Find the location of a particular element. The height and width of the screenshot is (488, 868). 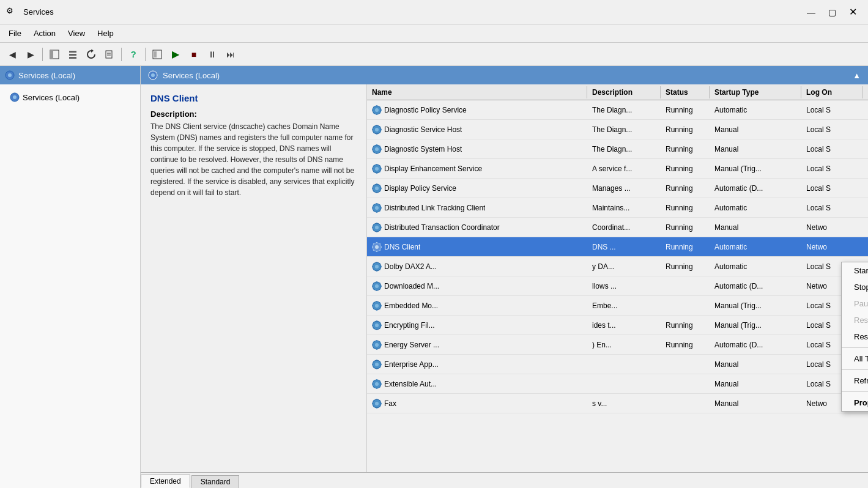

service-startup-cell: Automatic (D... is located at coordinates (755, 345).